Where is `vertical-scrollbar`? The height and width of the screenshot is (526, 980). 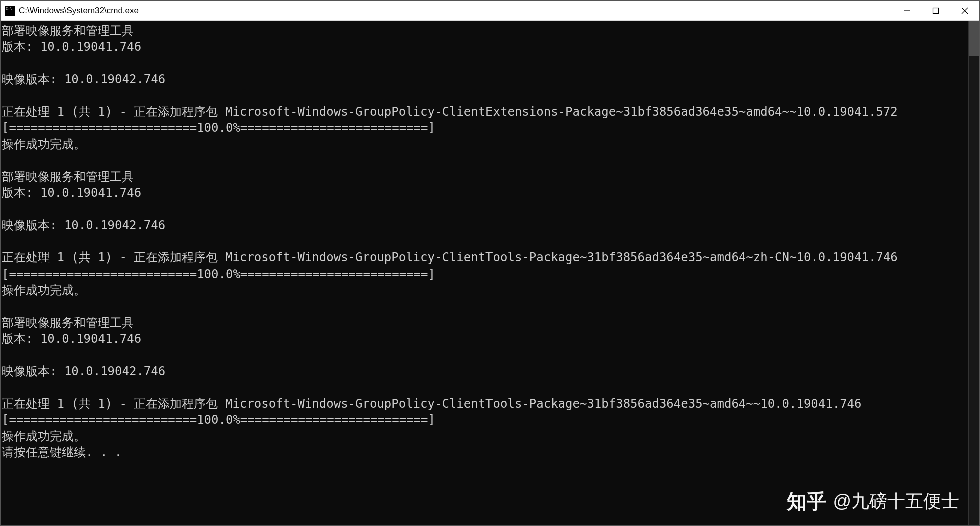 vertical-scrollbar is located at coordinates (974, 273).